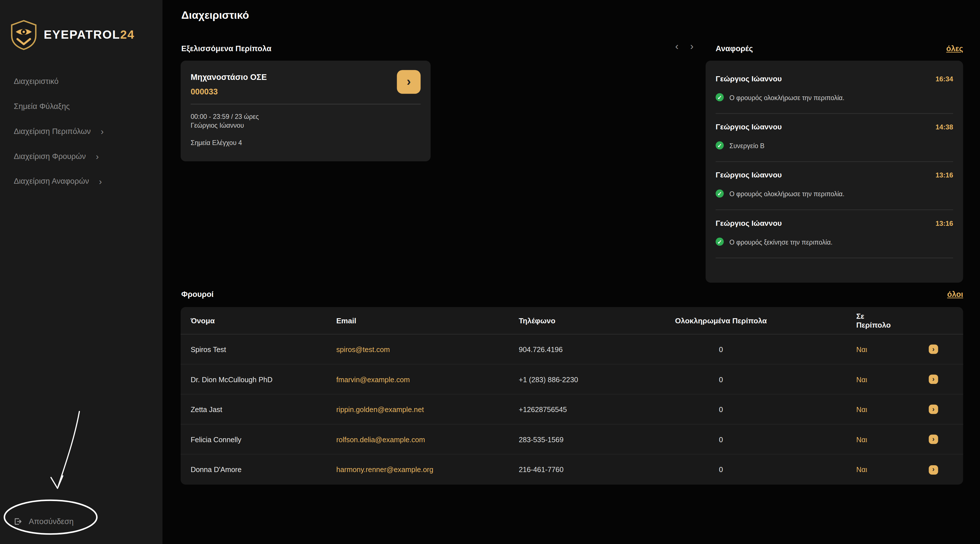 The width and height of the screenshot is (980, 544). Describe the element at coordinates (306, 111) in the screenshot. I see `patrol-card: Μηχανοστάσιο ΟΣΕ 000033 › 00:00 - 23:59 …` at that location.